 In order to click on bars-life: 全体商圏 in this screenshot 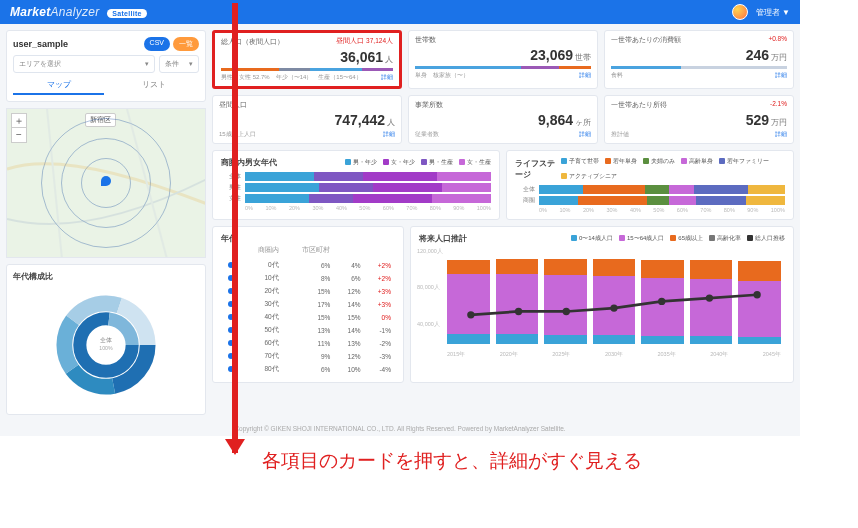, I will do `click(650, 195)`.